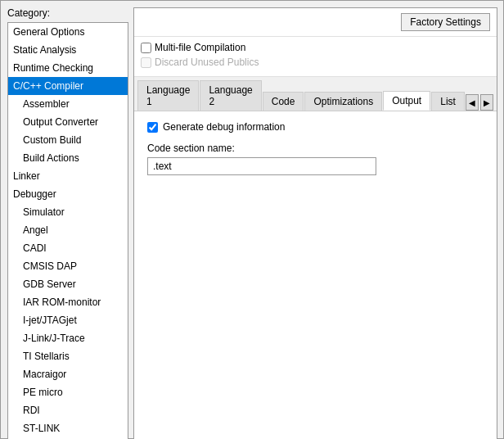  I want to click on tab-output: Output, so click(407, 101).